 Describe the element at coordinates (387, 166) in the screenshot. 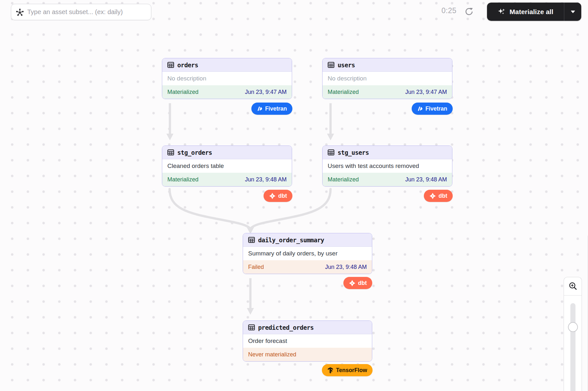

I see `asset-node-stg_users: stg_users Users with test accounts remov…` at that location.